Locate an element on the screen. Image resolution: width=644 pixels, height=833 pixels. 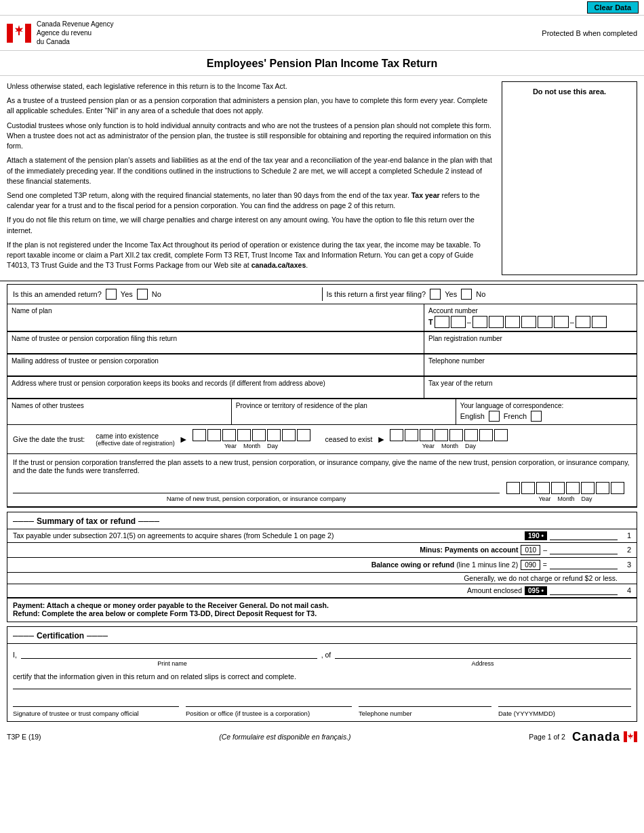
month-box-1b is located at coordinates (274, 435).